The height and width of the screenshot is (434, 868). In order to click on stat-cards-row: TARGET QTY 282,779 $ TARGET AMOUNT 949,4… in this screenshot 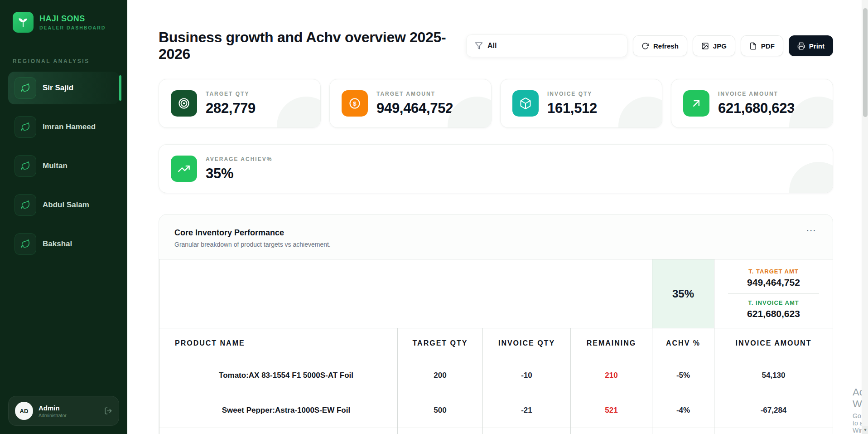, I will do `click(496, 103)`.